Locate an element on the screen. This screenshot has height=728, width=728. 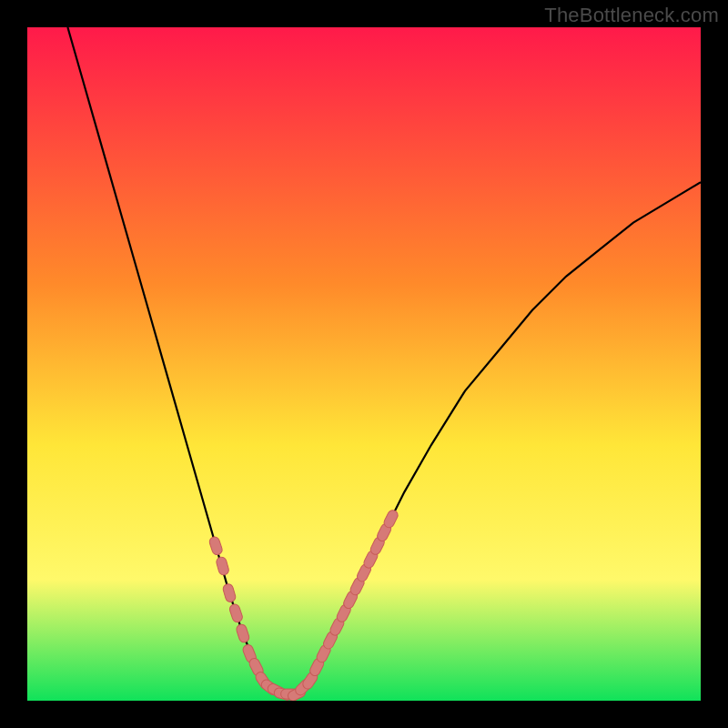
watermark-text: TheBottleneck.com is located at coordinates (632, 15).